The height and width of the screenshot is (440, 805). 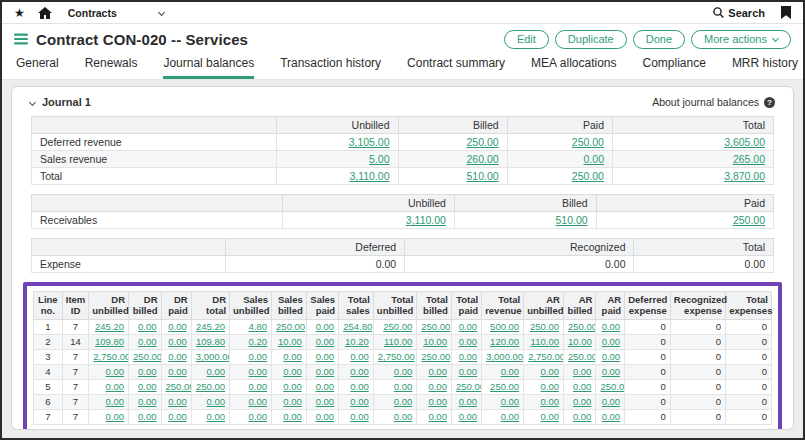 What do you see at coordinates (116, 13) in the screenshot?
I see `module-dropdown: Contracts` at bounding box center [116, 13].